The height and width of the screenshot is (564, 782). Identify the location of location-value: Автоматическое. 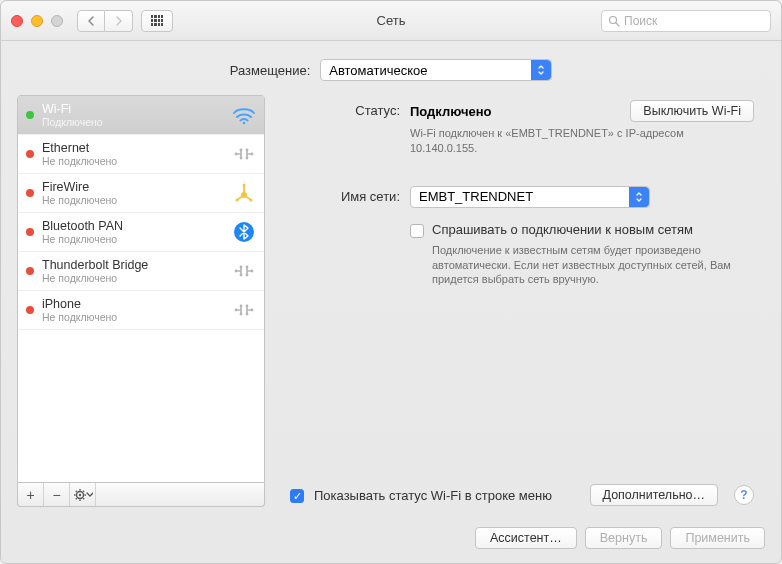
(378, 70).